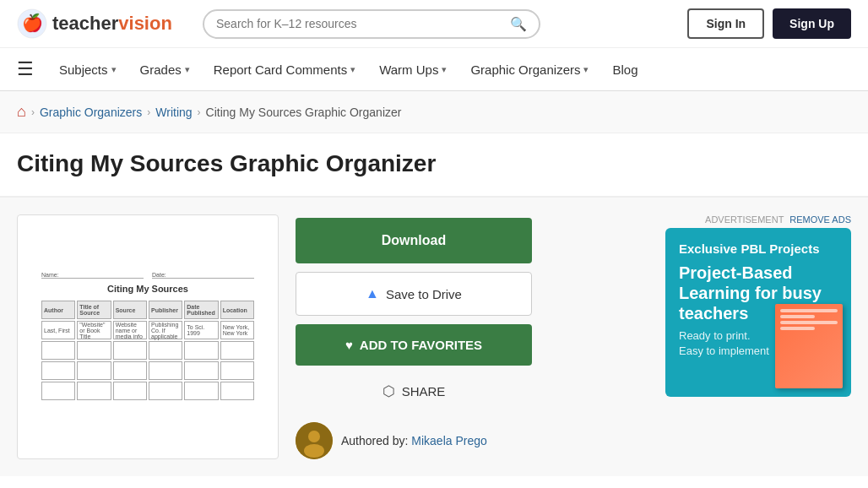 The image size is (868, 488). I want to click on nav-item-grades: Grades ▾, so click(165, 69).